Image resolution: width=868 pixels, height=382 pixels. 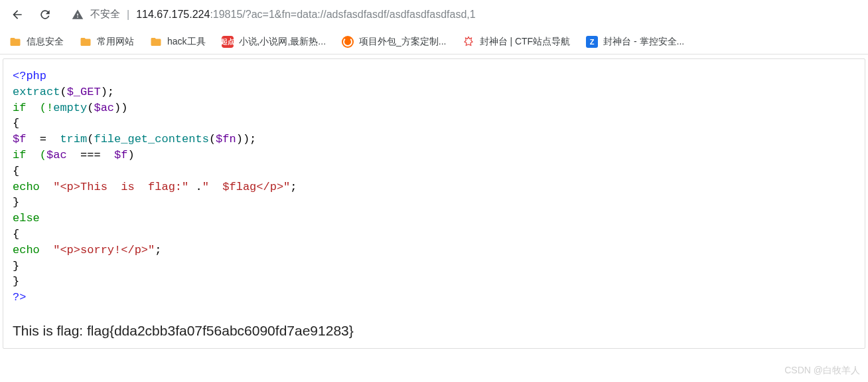 What do you see at coordinates (394, 42) in the screenshot?
I see `bookmark-outsource: 项目外包_方案定制...` at bounding box center [394, 42].